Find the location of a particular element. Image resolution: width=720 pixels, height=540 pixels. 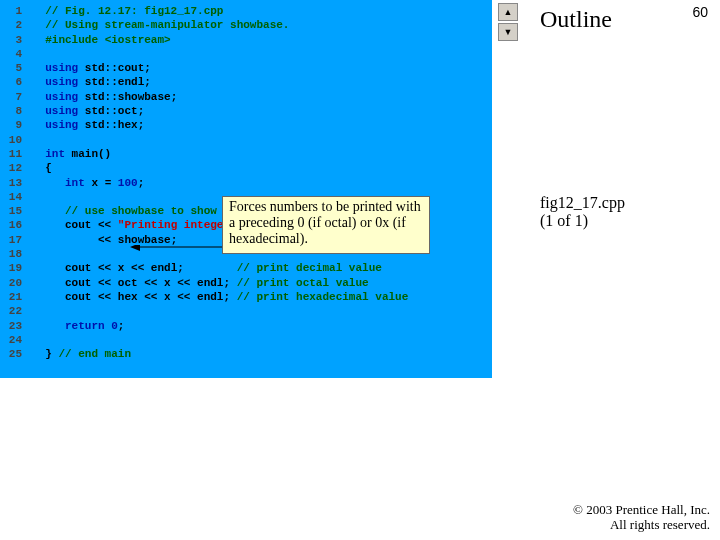

code-line: 24 is located at coordinates (246, 340).